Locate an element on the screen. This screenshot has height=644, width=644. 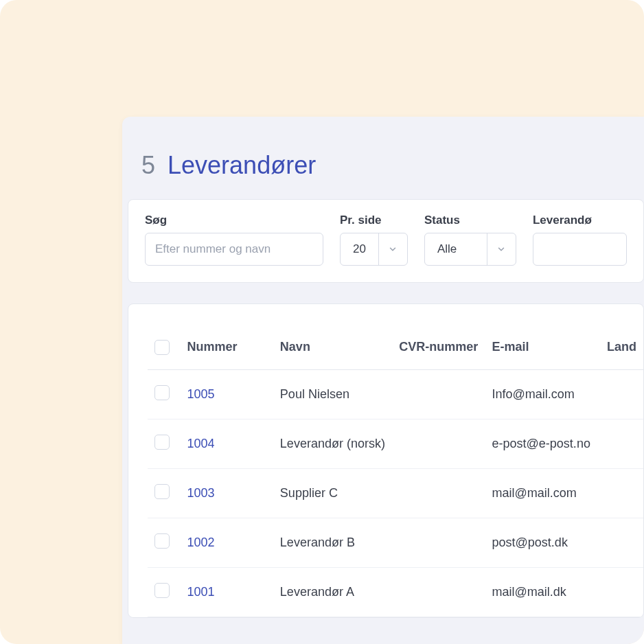
status-select: Alle is located at coordinates (470, 249).